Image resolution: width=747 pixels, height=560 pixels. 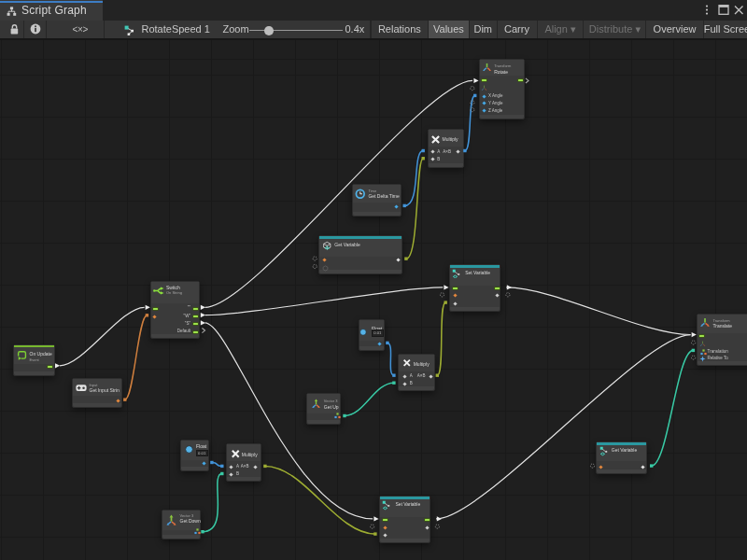 What do you see at coordinates (718, 358) in the screenshot?
I see `port-label: Relative To` at bounding box center [718, 358].